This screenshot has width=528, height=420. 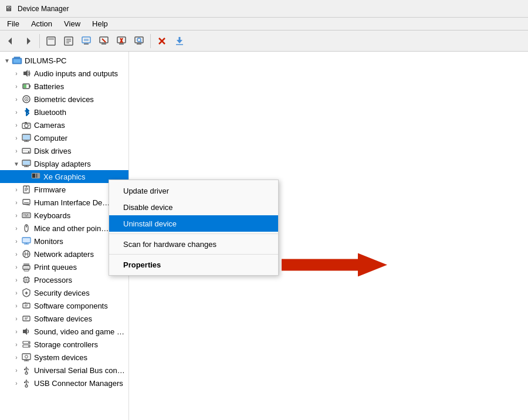 What do you see at coordinates (16, 370) in the screenshot?
I see `tree-usb-toggle: ›` at bounding box center [16, 370].